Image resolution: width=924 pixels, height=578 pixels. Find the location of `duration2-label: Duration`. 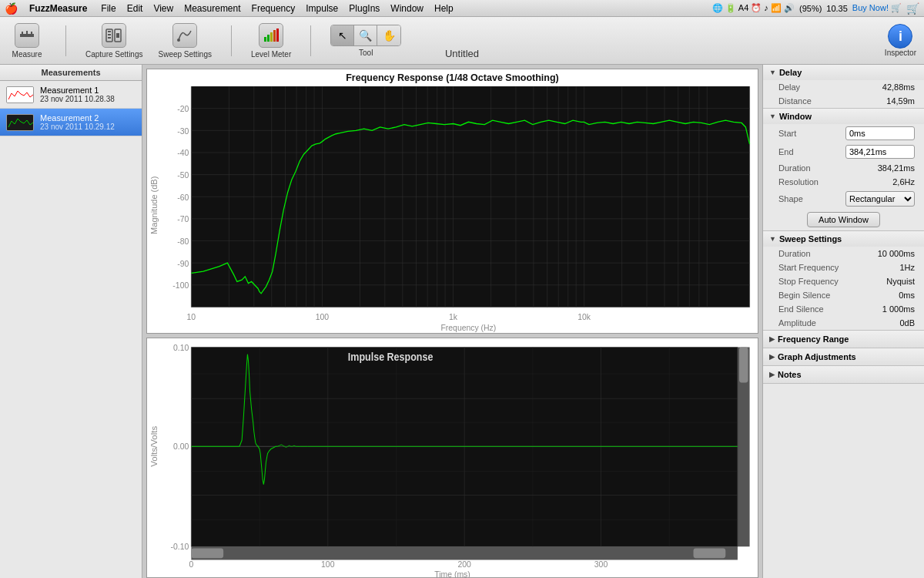

duration2-label: Duration is located at coordinates (795, 254).